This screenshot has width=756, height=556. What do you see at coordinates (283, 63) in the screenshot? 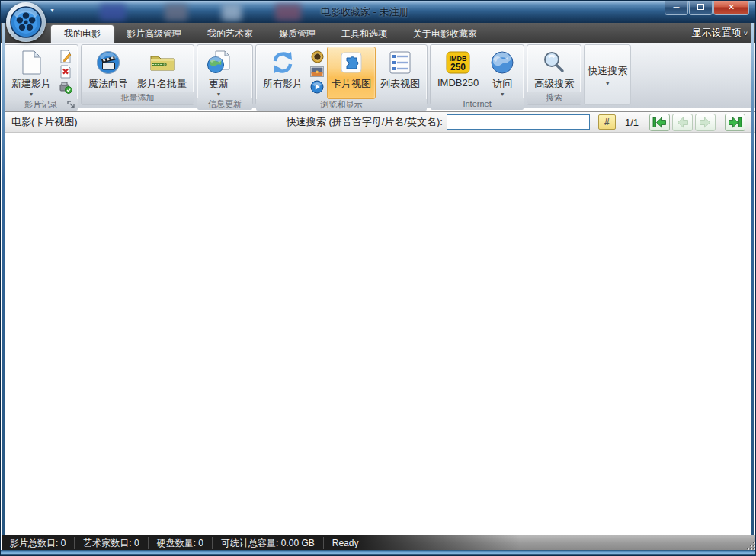
I see `refresh-icon` at bounding box center [283, 63].